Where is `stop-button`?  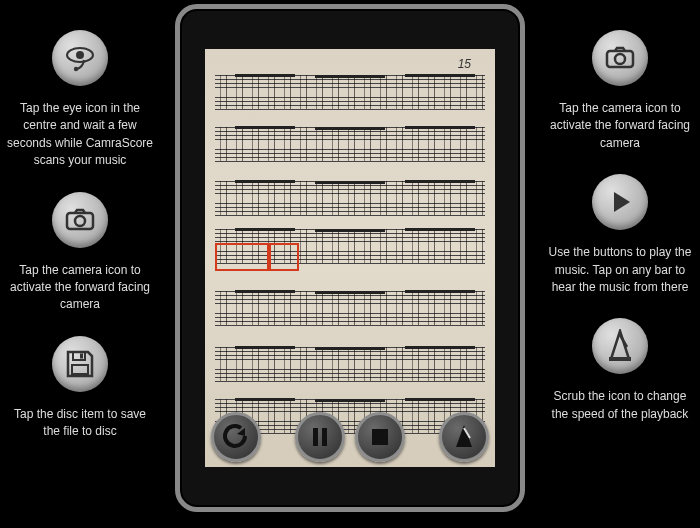 stop-button is located at coordinates (380, 437).